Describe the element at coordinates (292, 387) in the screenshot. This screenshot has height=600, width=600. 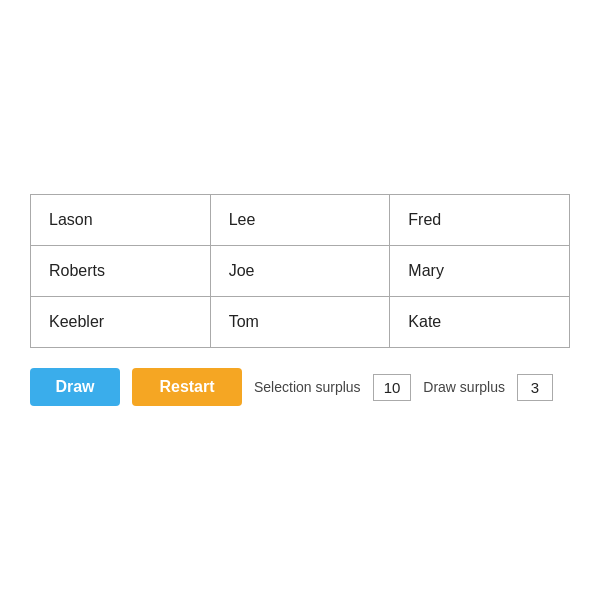
I see `controls-bar: Draw Restart Selection surplus 10 Draw s…` at that location.